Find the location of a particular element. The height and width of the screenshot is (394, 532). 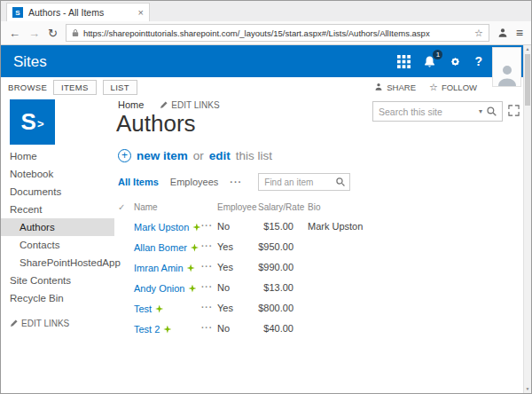

table-row: Allan Bomer ··· Yes $950.00 is located at coordinates (317, 247).